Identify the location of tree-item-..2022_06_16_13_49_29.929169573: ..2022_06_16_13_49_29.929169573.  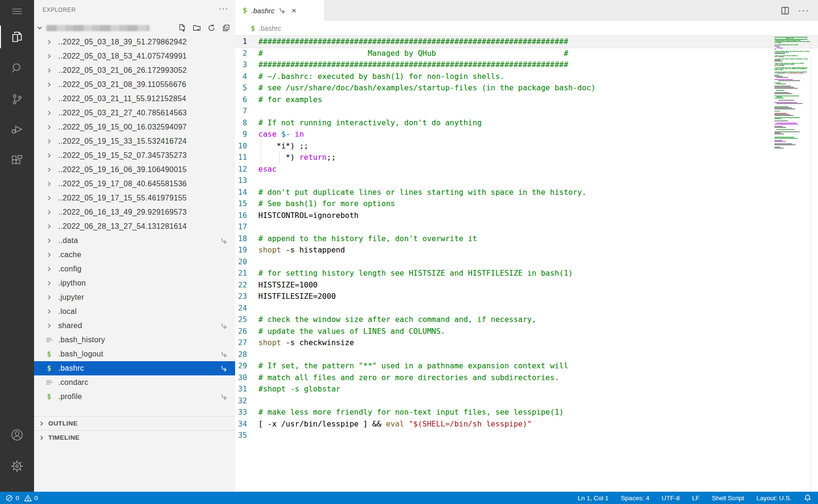
(134, 212).